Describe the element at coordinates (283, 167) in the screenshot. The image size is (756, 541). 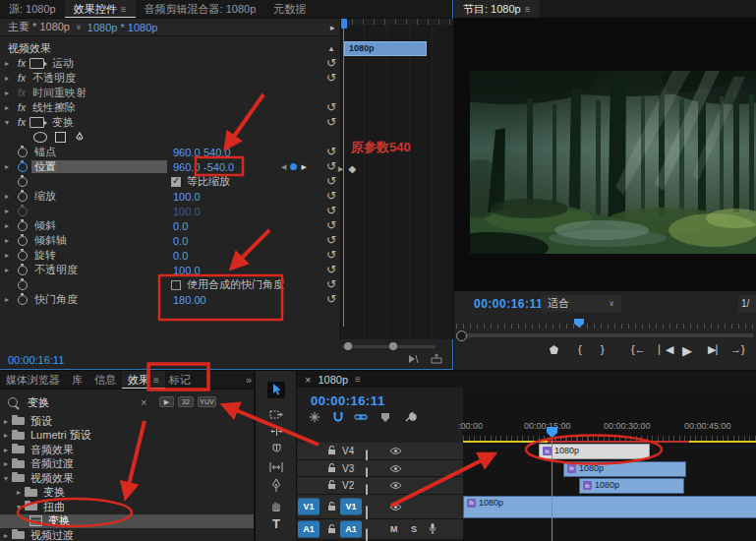
I see `prev-keyframe-icon: ◀` at that location.